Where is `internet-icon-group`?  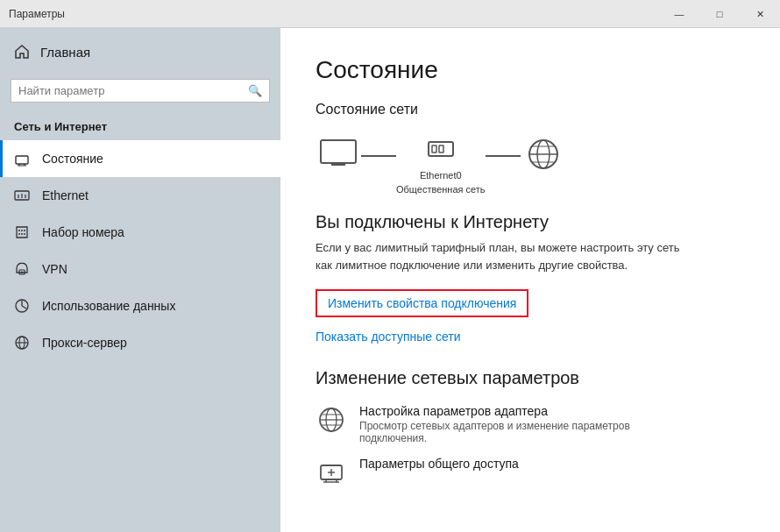 internet-icon-group is located at coordinates (543, 163).